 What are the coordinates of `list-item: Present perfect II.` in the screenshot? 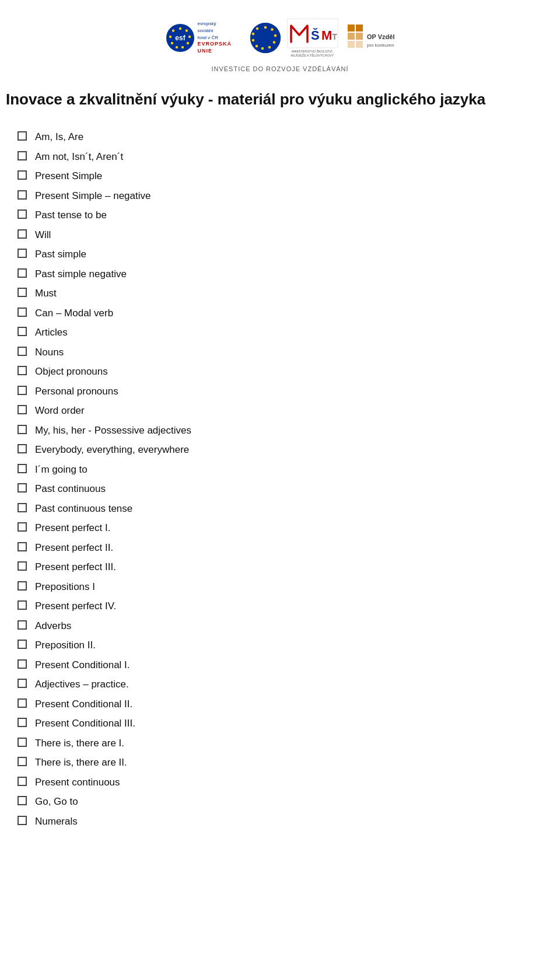 It's located at (283, 548).